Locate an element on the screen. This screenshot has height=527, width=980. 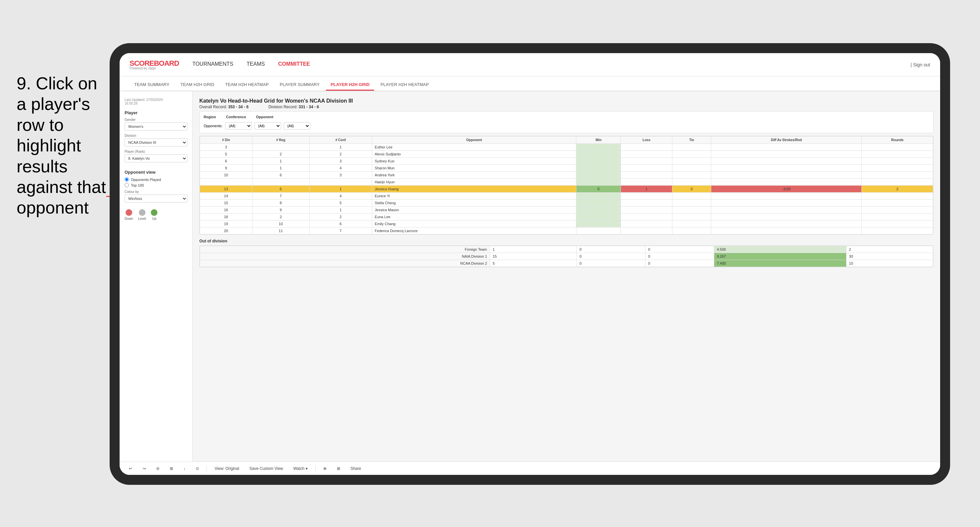
colour-dot-down is located at coordinates (129, 213).